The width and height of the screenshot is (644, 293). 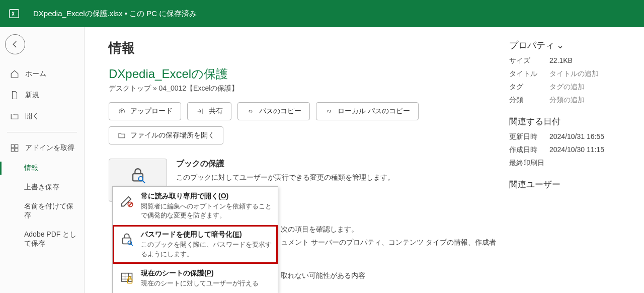 What do you see at coordinates (42, 160) in the screenshot?
I see `backstage-sidebar: ホーム 新規 開く アドインを取得 情報 上書き保存 名前を付けて保存 Adob…` at bounding box center [42, 160].